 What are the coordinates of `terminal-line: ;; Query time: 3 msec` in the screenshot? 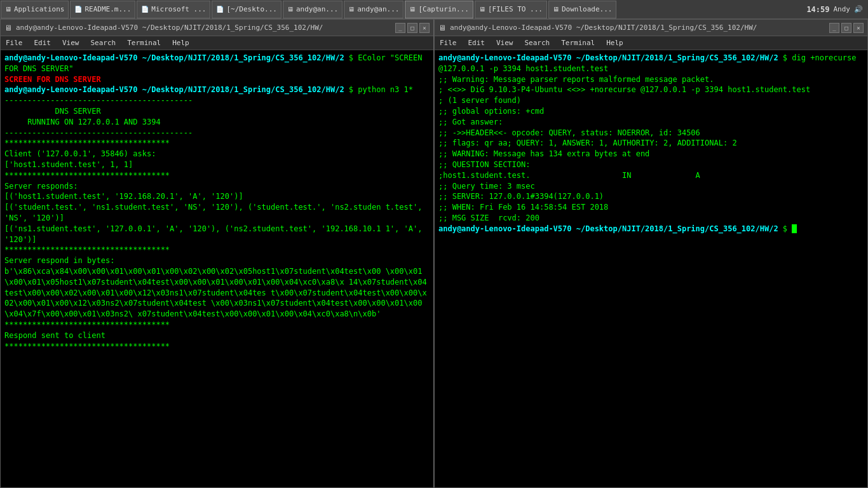 It's located at (651, 187).